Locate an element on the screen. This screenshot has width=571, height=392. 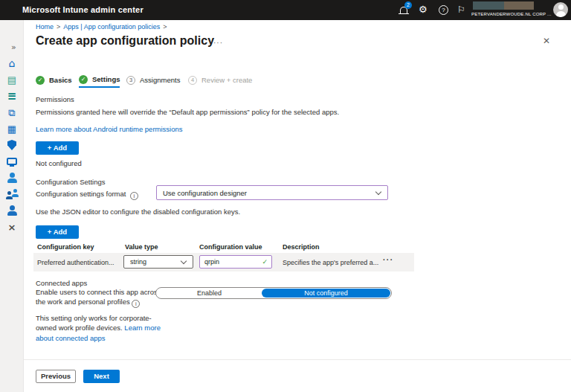
row-configuration-value-text: qrpin is located at coordinates (212, 262).